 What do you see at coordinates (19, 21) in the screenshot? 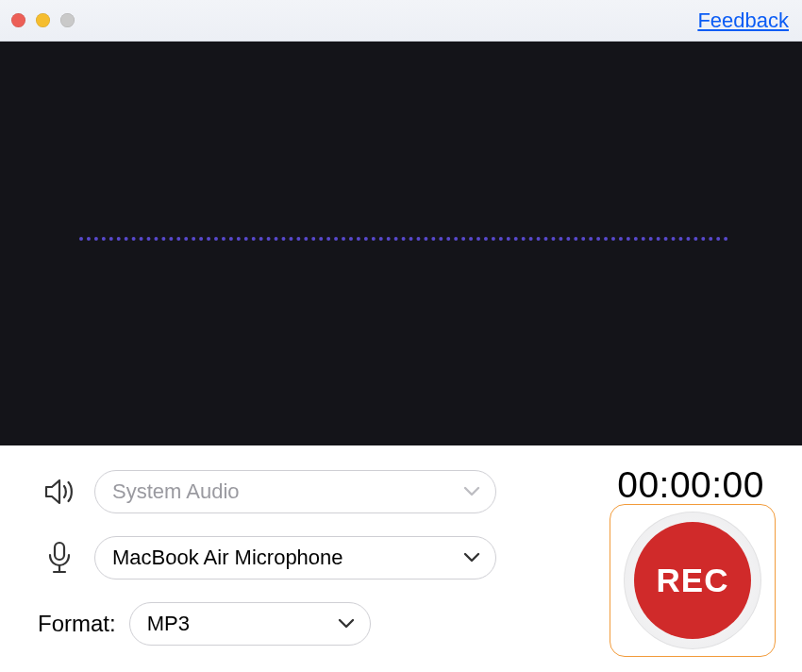
I see `window-close-button` at bounding box center [19, 21].